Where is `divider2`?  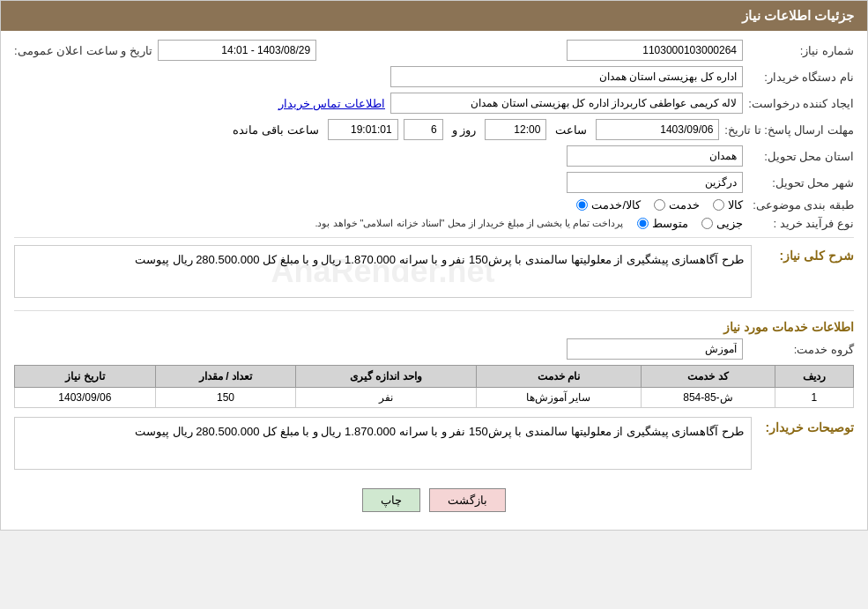
divider2 is located at coordinates (434, 310).